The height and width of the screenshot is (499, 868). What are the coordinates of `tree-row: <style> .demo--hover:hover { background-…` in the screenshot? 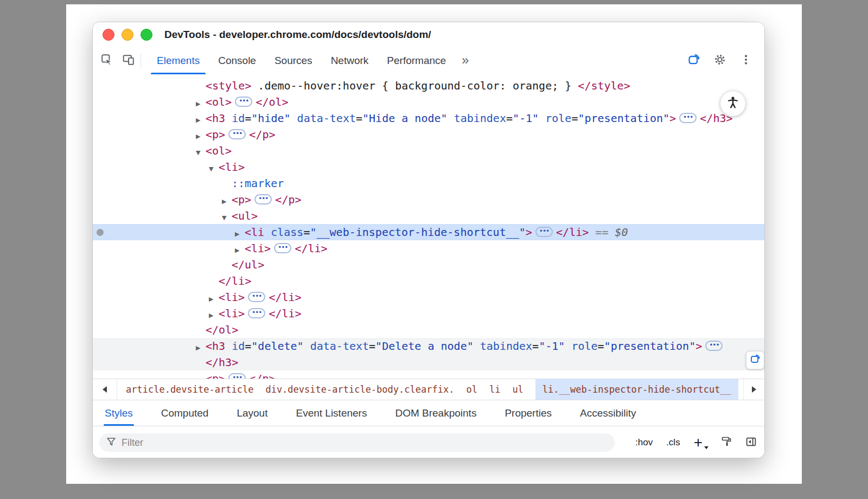 It's located at (429, 86).